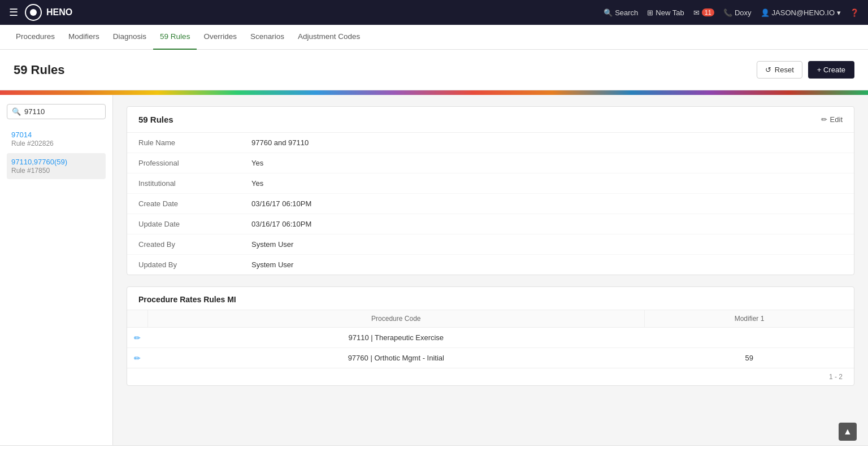  What do you see at coordinates (434, 70) in the screenshot?
I see `page-header: 59 Rules ↺ Reset + Create` at bounding box center [434, 70].